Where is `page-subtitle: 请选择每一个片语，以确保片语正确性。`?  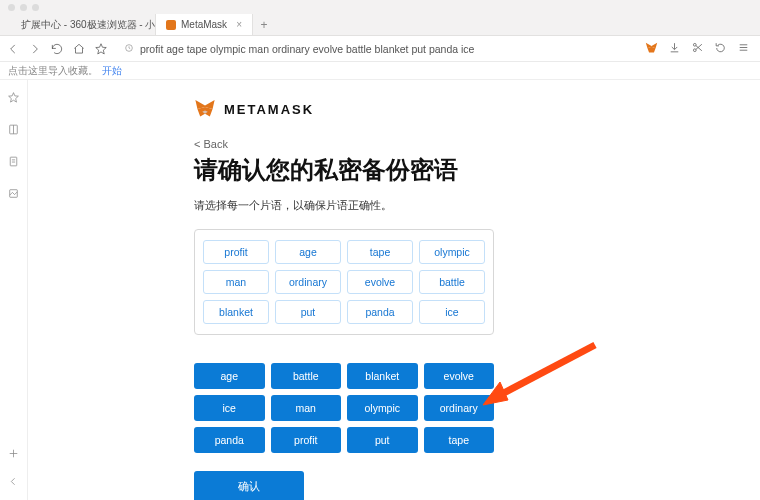 page-subtitle: 请选择每一个片语，以确保片语正确性。 is located at coordinates (439, 206).